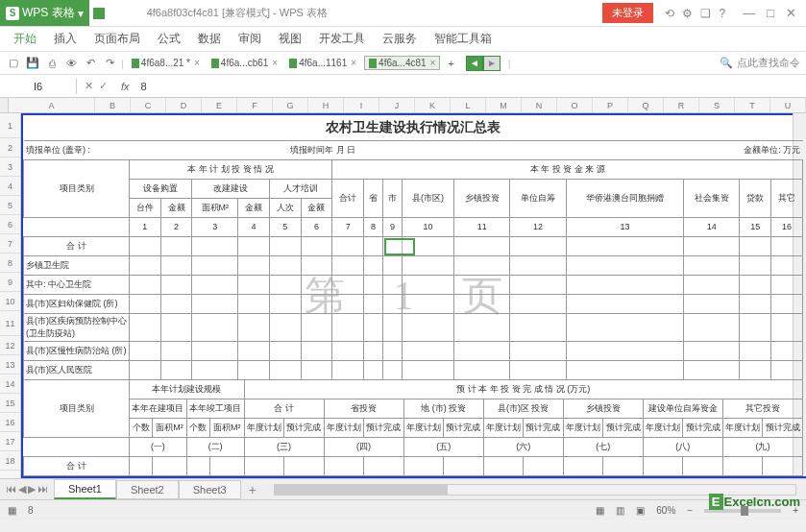 Image resolution: width=806 pixels, height=532 pixels. What do you see at coordinates (33, 63) in the screenshot?
I see `save-icon: 💾` at bounding box center [33, 63].